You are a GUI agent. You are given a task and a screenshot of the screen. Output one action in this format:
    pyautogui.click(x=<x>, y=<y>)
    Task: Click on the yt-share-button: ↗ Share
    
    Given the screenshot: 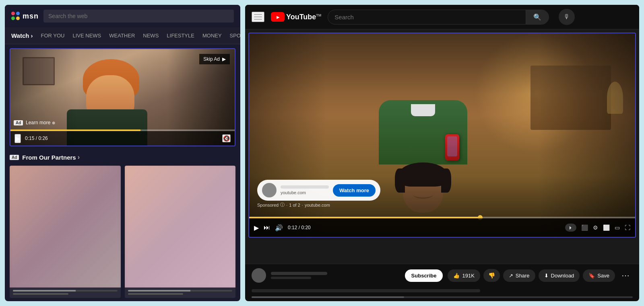 What is the action you would take?
    pyautogui.click(x=519, y=276)
    